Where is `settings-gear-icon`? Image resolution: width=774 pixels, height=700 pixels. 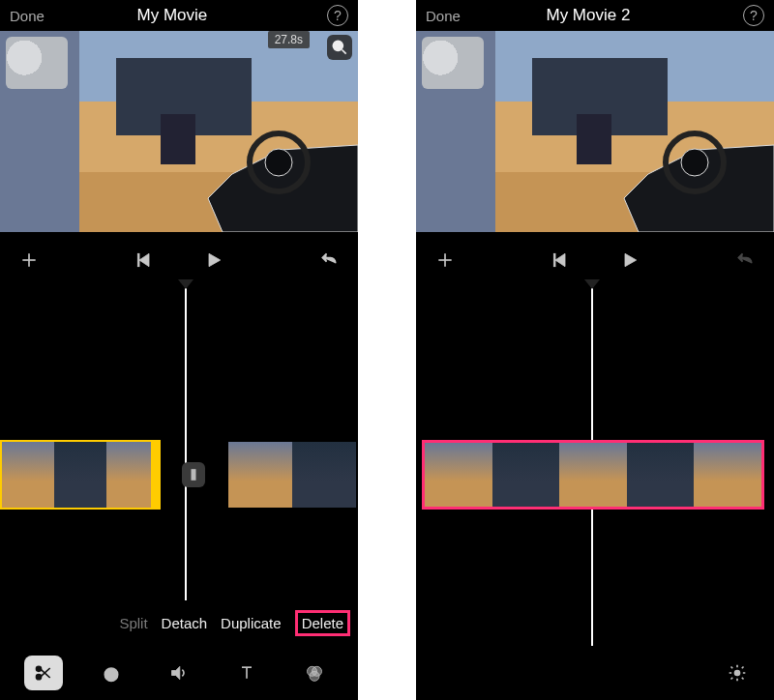 settings-gear-icon is located at coordinates (737, 673).